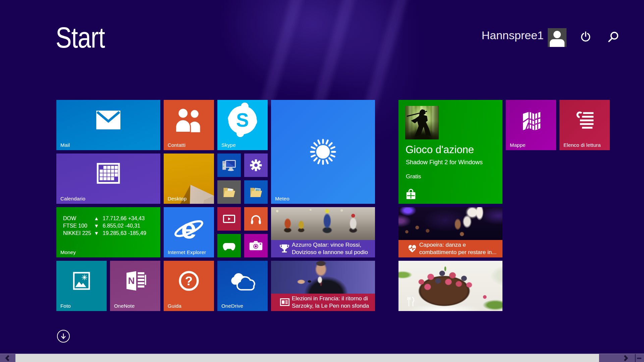 This screenshot has width=644, height=362. What do you see at coordinates (256, 246) in the screenshot?
I see `tile-camera` at bounding box center [256, 246].